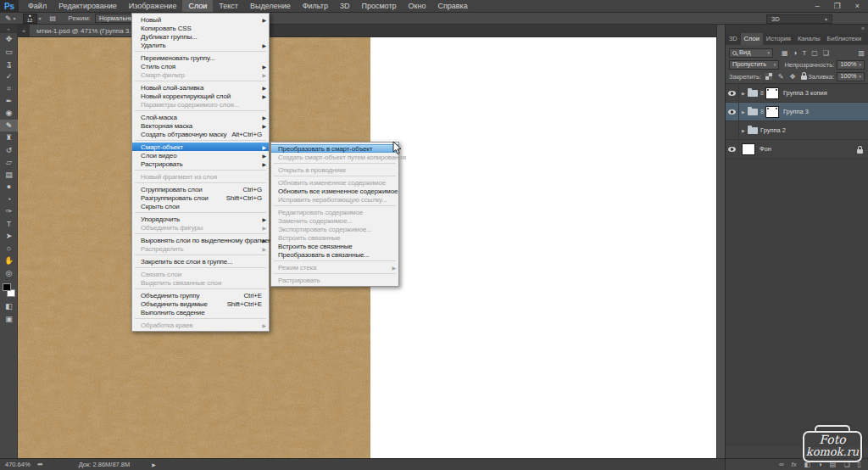  Describe the element at coordinates (200, 189) in the screenshot. I see `menu-item-group-layers: Сгруппировать слоиCtrl+G` at that location.